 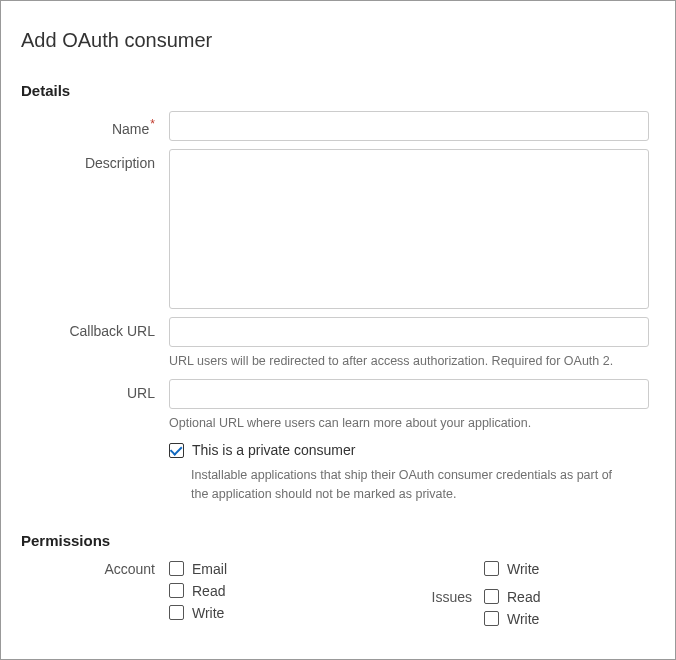 What do you see at coordinates (198, 591) in the screenshot?
I see `perm-account-read: Read` at bounding box center [198, 591].